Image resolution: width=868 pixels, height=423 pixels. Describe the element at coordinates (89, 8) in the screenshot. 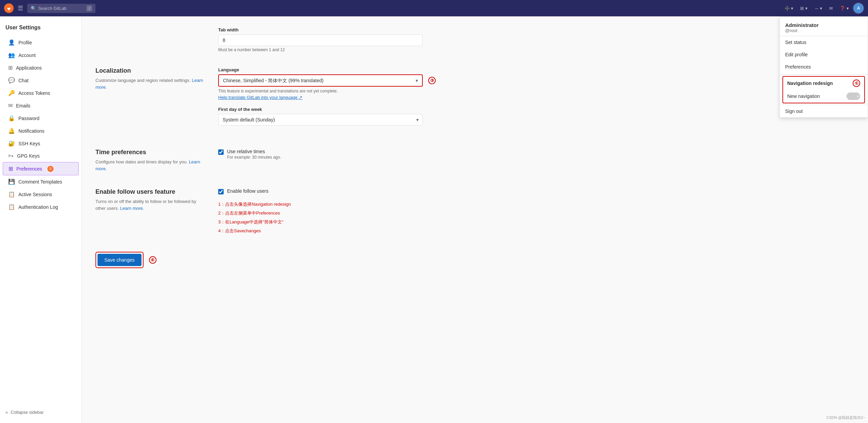

I see `slash-shortcut: /` at that location.